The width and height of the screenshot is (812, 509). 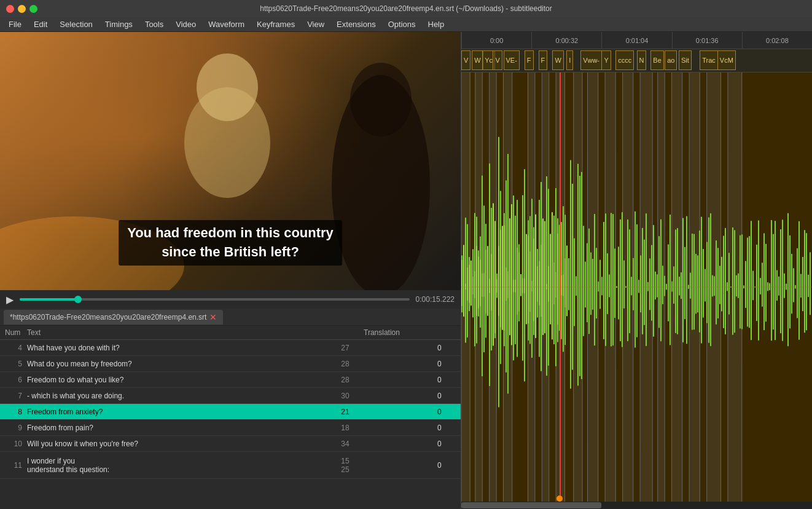 I want to click on row-num: 11, so click(x=16, y=465).